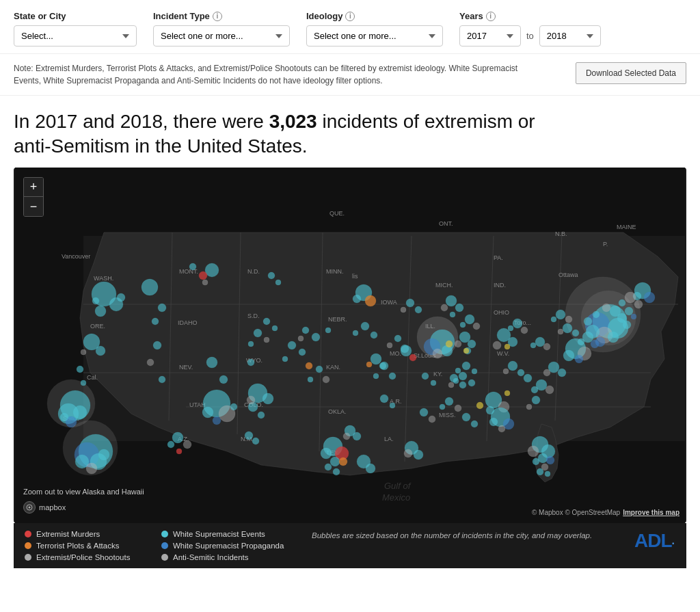 The image size is (700, 612). What do you see at coordinates (350, 16) in the screenshot?
I see `ideology-info-icon: i` at bounding box center [350, 16].